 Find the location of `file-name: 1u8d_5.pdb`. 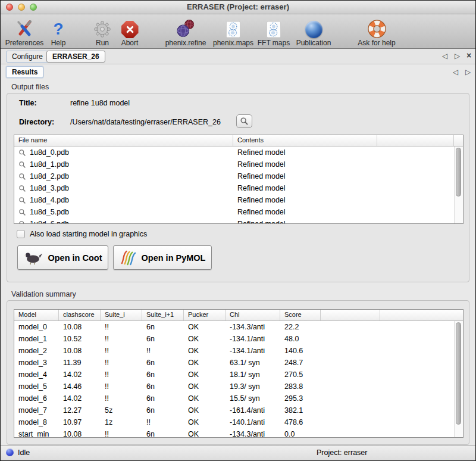

file-name: 1u8d_5.pdb is located at coordinates (49, 212).